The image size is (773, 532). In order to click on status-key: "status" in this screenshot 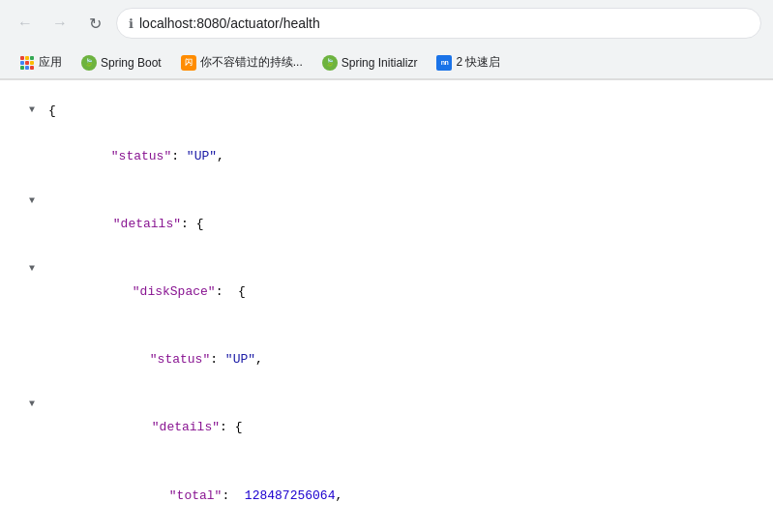, I will do `click(141, 157)`.